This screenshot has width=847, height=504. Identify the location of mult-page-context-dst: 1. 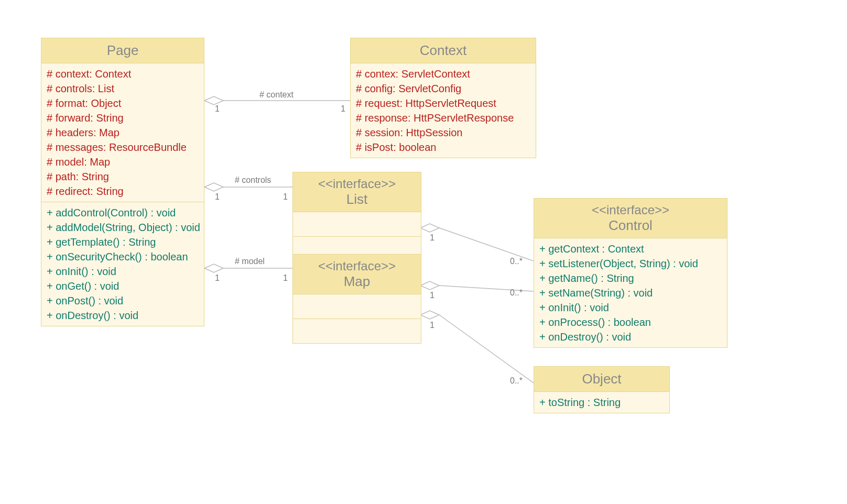
(343, 109).